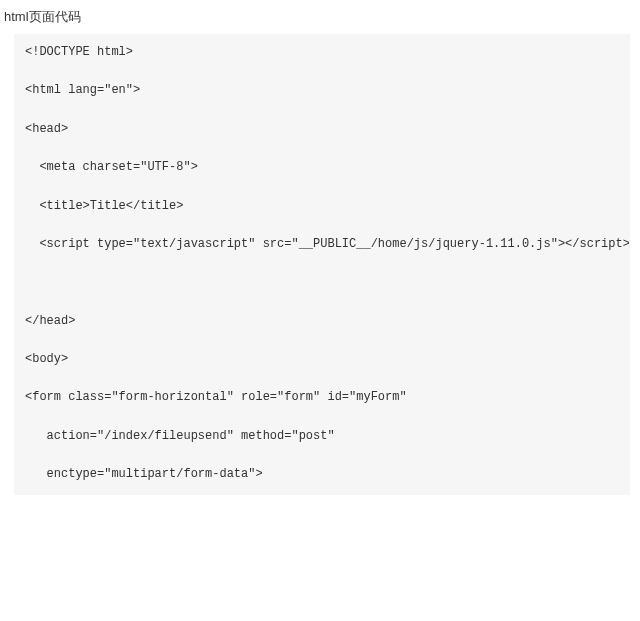  I want to click on code-line: <body>, so click(322, 360).